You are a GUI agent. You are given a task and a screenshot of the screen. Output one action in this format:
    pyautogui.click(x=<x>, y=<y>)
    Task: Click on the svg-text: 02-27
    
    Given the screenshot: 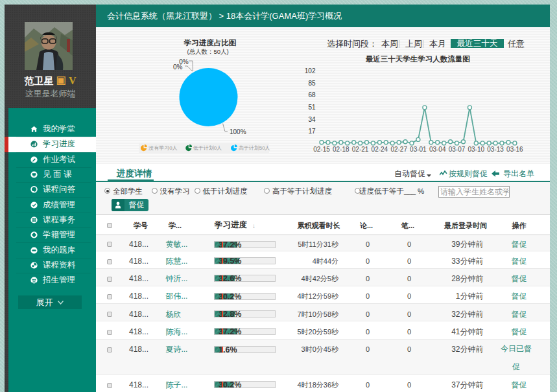 What is the action you would take?
    pyautogui.click(x=399, y=149)
    